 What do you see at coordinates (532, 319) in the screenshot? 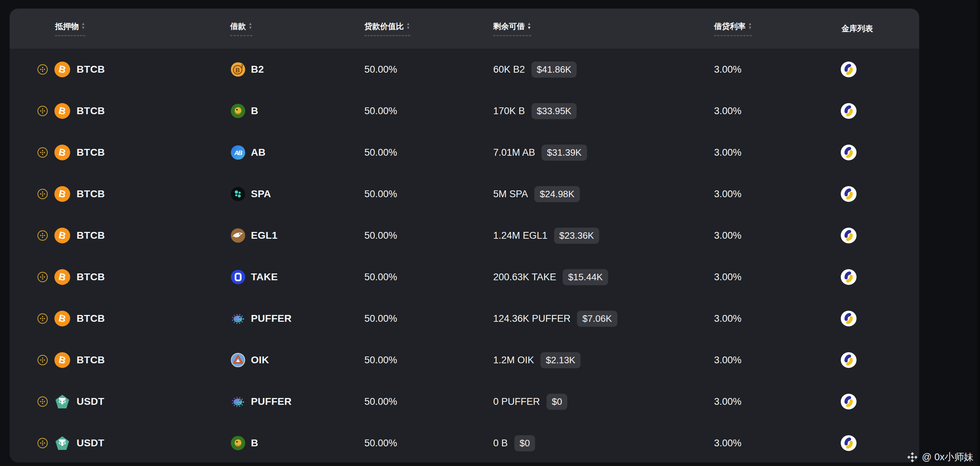
I see `available-amount: 124.36K PUFFER` at bounding box center [532, 319].